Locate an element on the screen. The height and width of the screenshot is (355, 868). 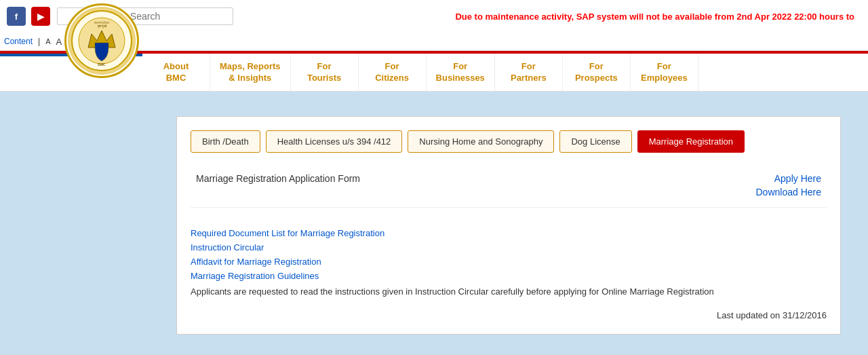
nav-item-employees: ForEmployees is located at coordinates (665, 72).